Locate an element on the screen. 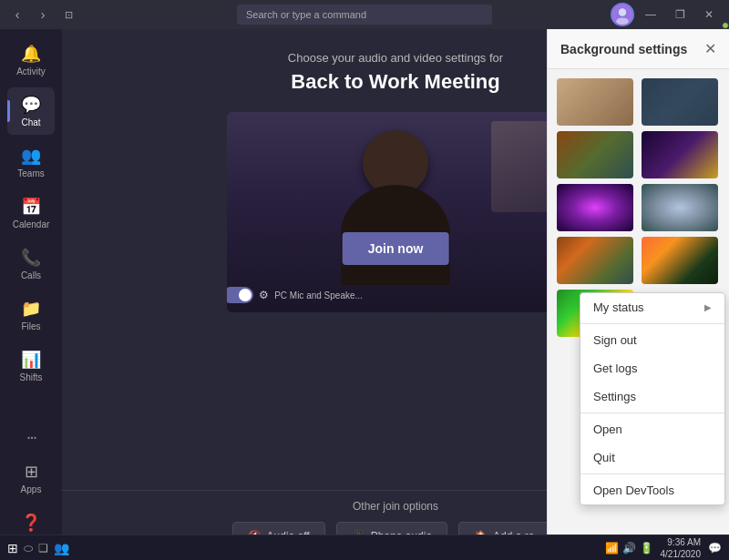 This screenshot has width=729, height=560. ctx-open: Open is located at coordinates (652, 430).